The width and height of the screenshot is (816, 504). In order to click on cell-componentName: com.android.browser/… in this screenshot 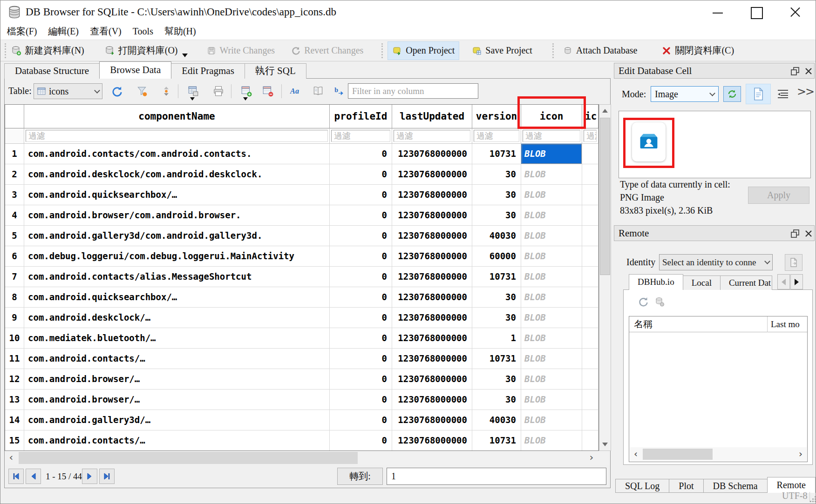, I will do `click(177, 400)`.